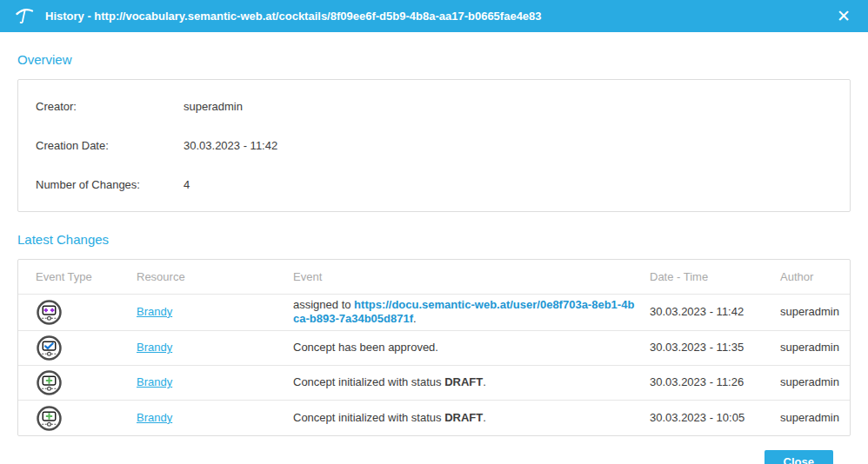 This screenshot has width=868, height=464. What do you see at coordinates (365, 348) in the screenshot?
I see `event-text: Concept has been approved.` at bounding box center [365, 348].